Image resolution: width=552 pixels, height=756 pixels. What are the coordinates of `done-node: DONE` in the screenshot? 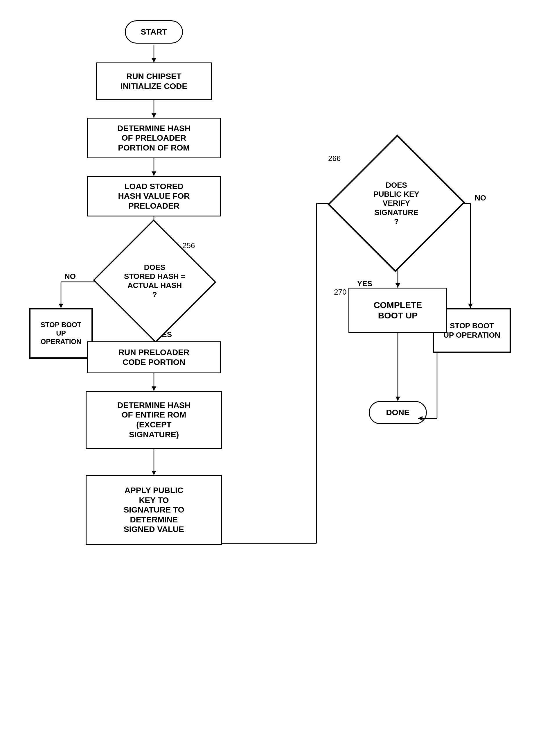 It's located at (398, 413).